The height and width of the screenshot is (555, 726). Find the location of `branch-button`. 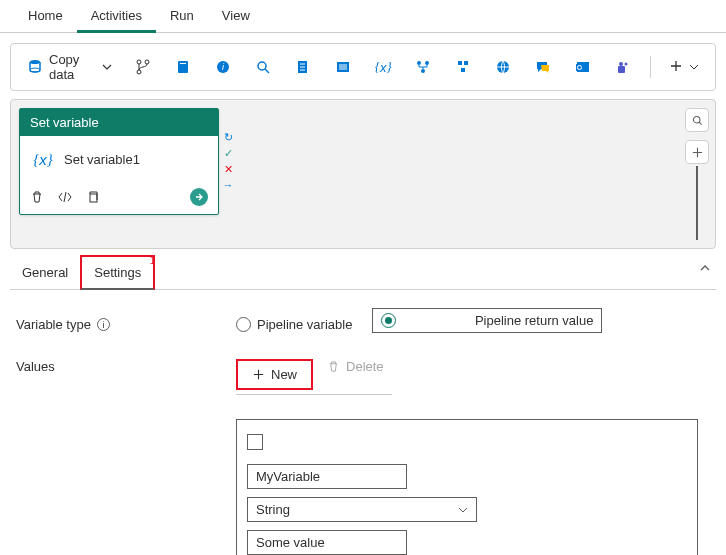

branch-button is located at coordinates (143, 67).